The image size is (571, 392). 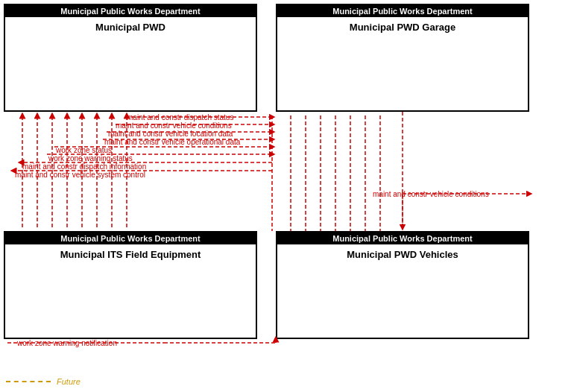 I want to click on node-field: Municipal Public Works Department Munici…, so click(x=130, y=285).